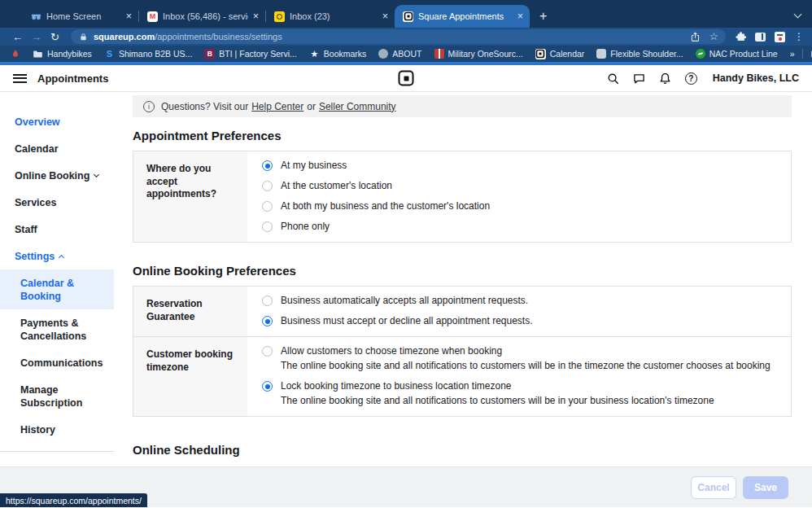  I want to click on new-tab-button: +, so click(544, 16).